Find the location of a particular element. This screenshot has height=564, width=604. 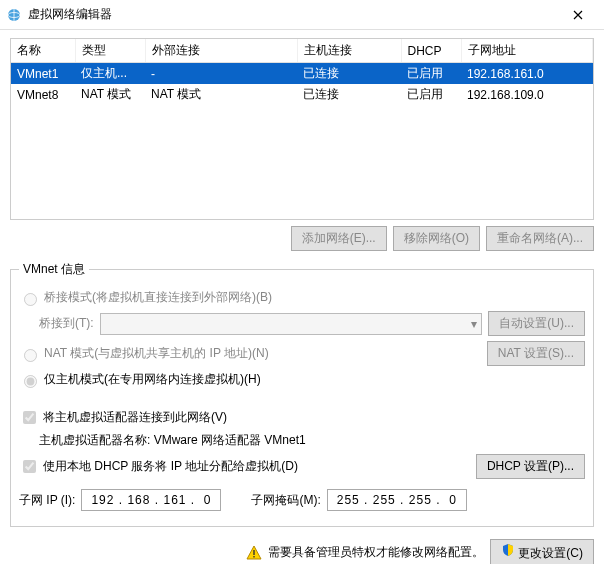

adapter-name-label: 主机虚拟适配器名称: VMware 网络适配器 VMnet1 is located at coordinates (172, 440).